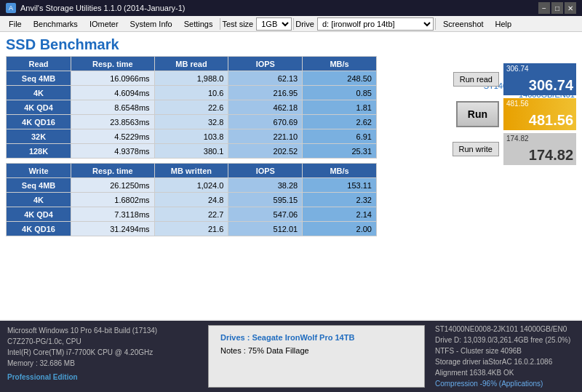  What do you see at coordinates (266, 171) in the screenshot?
I see `write-col-iops: IOPS` at bounding box center [266, 171].